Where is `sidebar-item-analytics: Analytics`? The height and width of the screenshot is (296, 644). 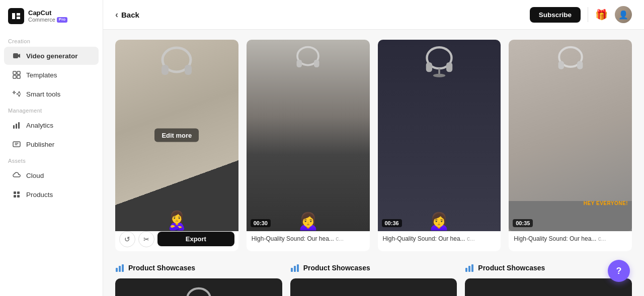
sidebar-item-analytics: Analytics is located at coordinates (51, 125).